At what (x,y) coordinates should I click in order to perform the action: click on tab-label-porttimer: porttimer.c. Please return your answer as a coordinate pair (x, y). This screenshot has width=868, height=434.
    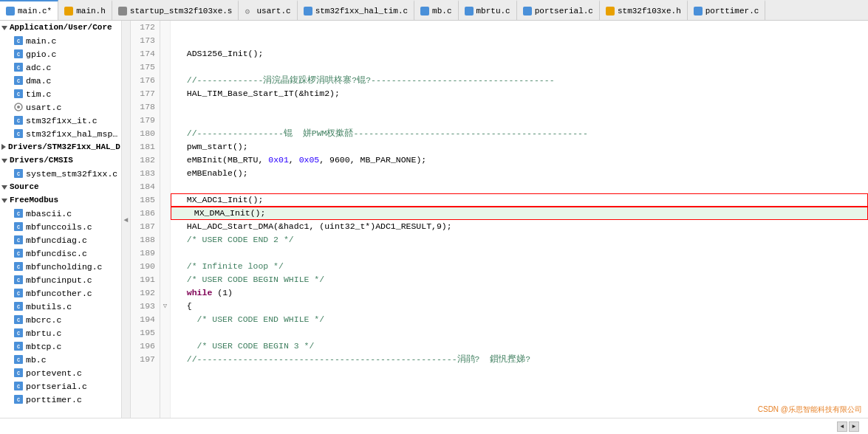
    Looking at the image, I should click on (733, 11).